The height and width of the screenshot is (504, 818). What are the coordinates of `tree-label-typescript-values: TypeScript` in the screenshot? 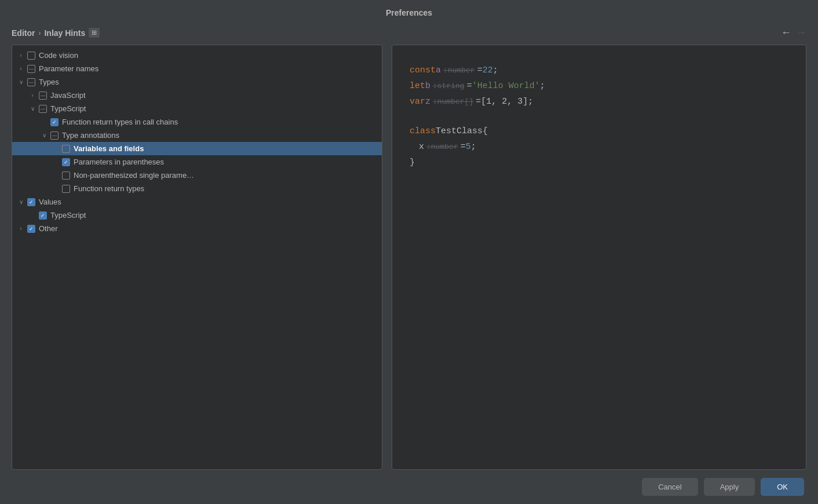 It's located at (68, 216).